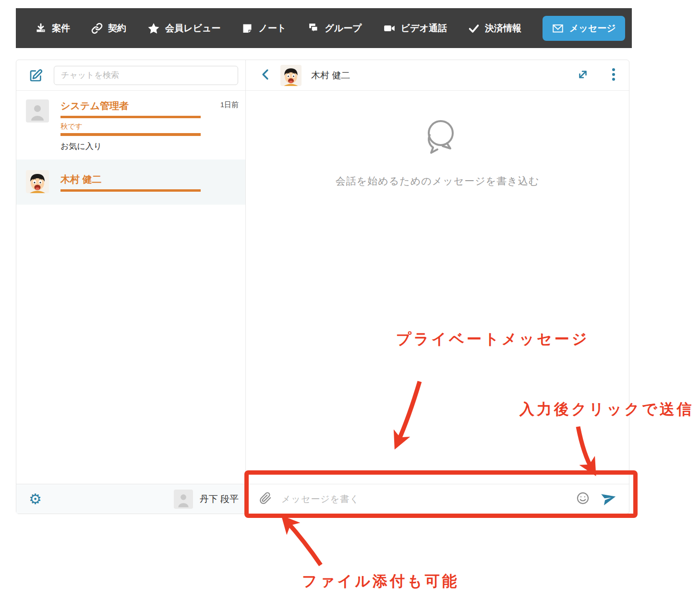  Describe the element at coordinates (313, 28) in the screenshot. I see `group-icon` at that location.